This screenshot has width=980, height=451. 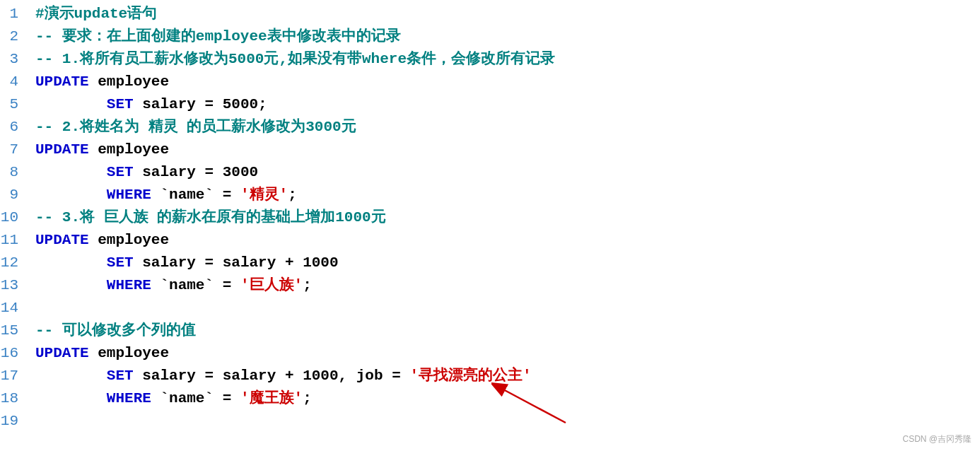 I want to click on code-line: 17 SET salary = salary + 1000, job = '寻找…, so click(x=490, y=376).